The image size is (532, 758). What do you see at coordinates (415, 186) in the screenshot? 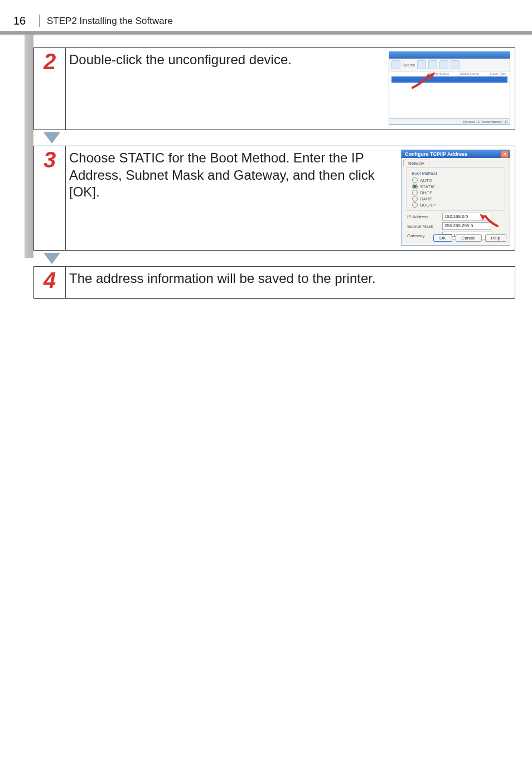
I see `radio-icon-selected` at bounding box center [415, 186].